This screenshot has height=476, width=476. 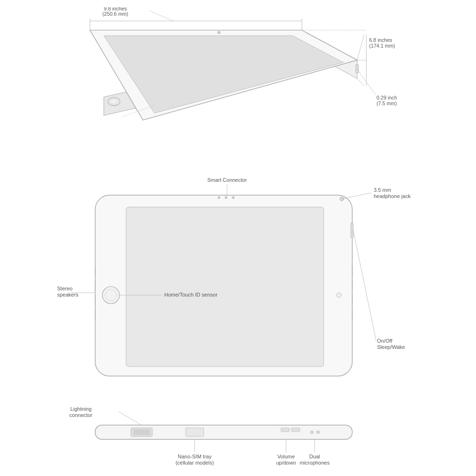 I want to click on depth-label: 0.29 inch, so click(x=387, y=98).